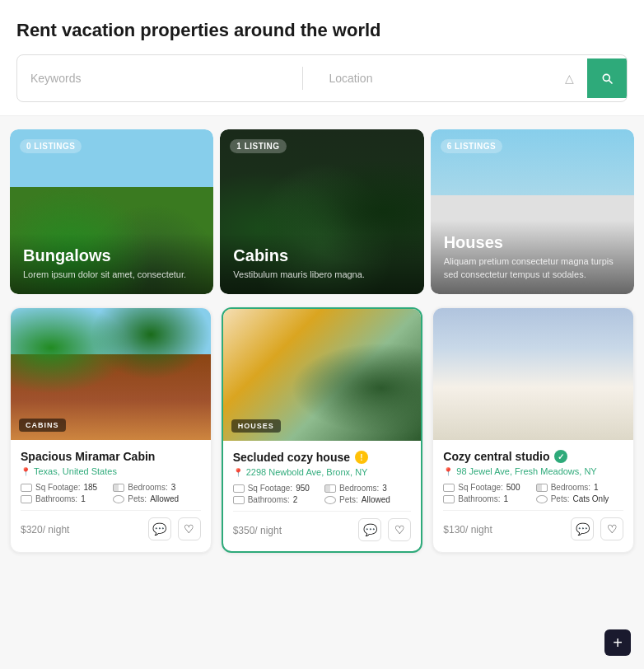 The image size is (644, 669). What do you see at coordinates (160, 78) in the screenshot?
I see `search-keywords-input` at bounding box center [160, 78].